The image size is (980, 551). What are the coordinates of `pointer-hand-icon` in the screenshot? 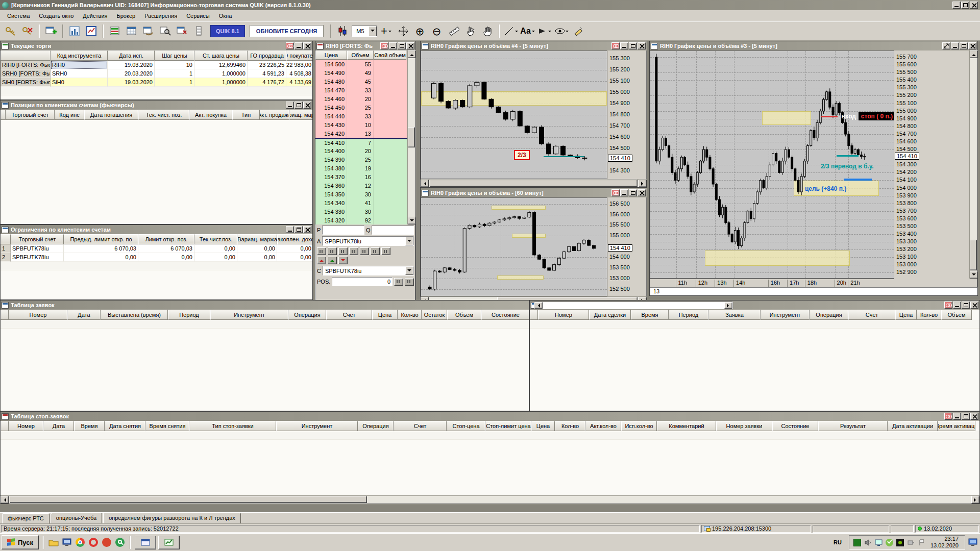 It's located at (471, 31).